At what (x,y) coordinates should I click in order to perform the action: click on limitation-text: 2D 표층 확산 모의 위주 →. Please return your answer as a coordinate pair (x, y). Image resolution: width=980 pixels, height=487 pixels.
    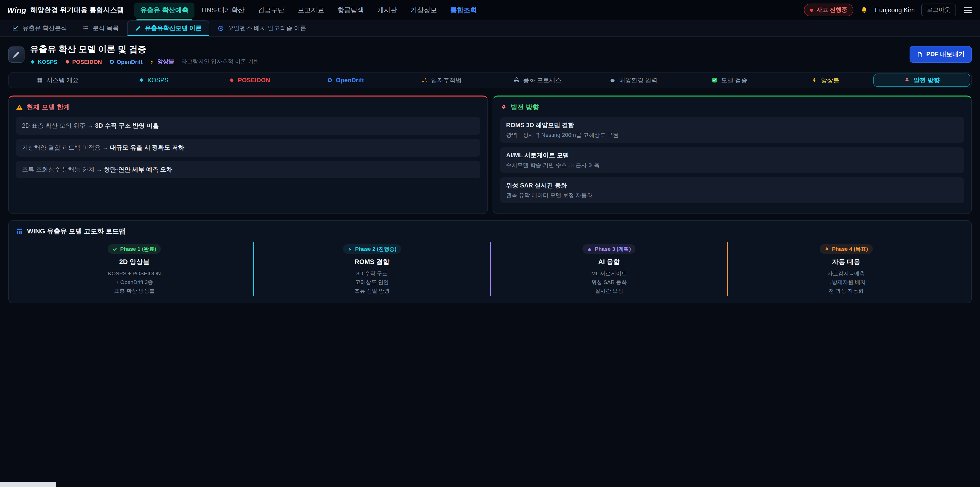
    Looking at the image, I should click on (59, 126).